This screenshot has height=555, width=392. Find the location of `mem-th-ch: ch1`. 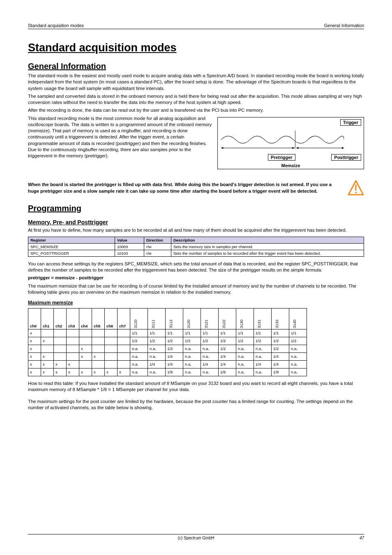

mem-th-ch: ch1 is located at coordinates (48, 319).